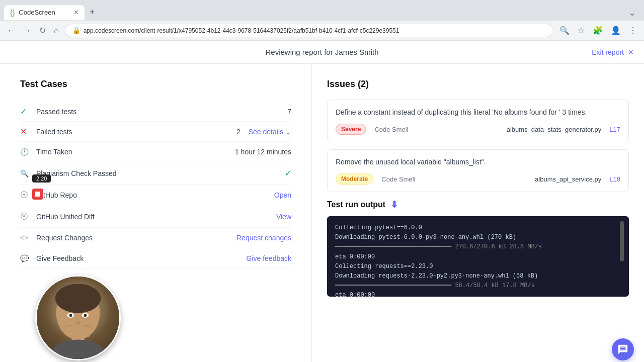 The height and width of the screenshot is (362, 644). What do you see at coordinates (608, 52) in the screenshot?
I see `exit-report-label: Exit report` at bounding box center [608, 52].